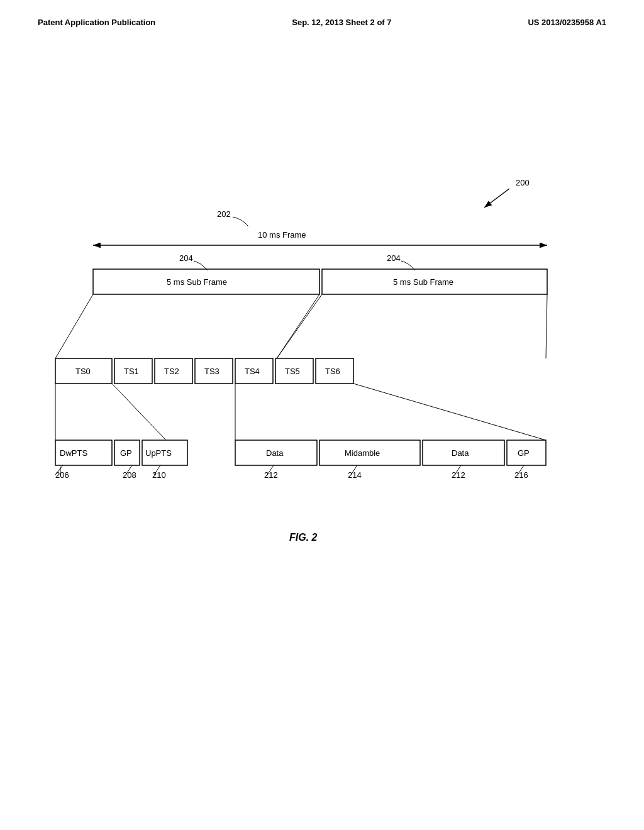  I want to click on ts0-to-detail-right, so click(139, 412).